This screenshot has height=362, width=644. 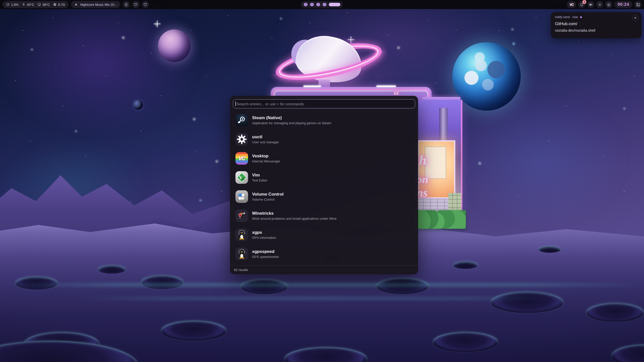 What do you see at coordinates (600, 5) in the screenshot?
I see `sun-icon` at bounding box center [600, 5].